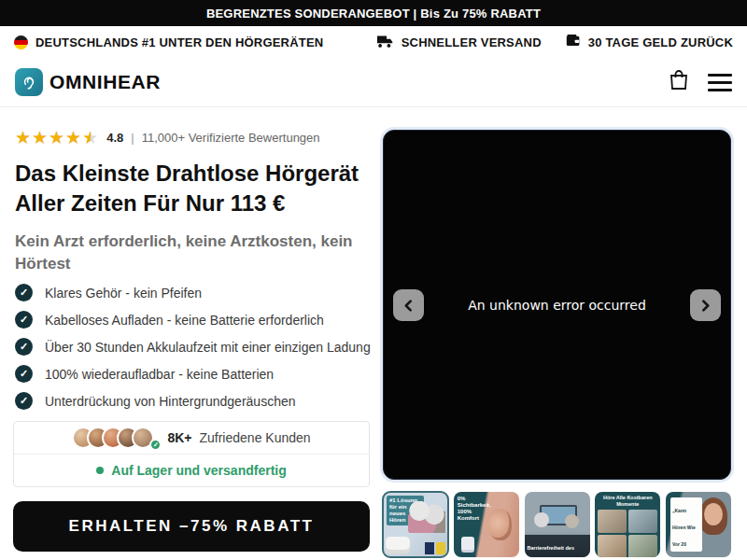  I want to click on truck-icon, so click(385, 43).